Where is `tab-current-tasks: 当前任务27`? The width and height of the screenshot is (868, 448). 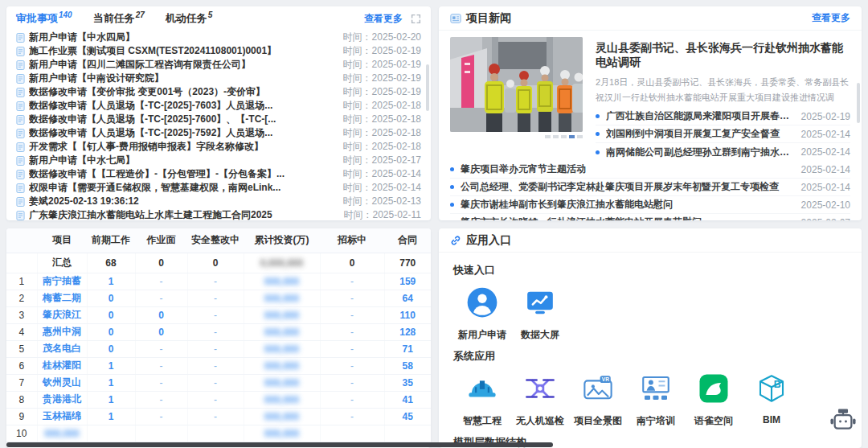 tab-current-tasks: 当前任务27 is located at coordinates (119, 18).